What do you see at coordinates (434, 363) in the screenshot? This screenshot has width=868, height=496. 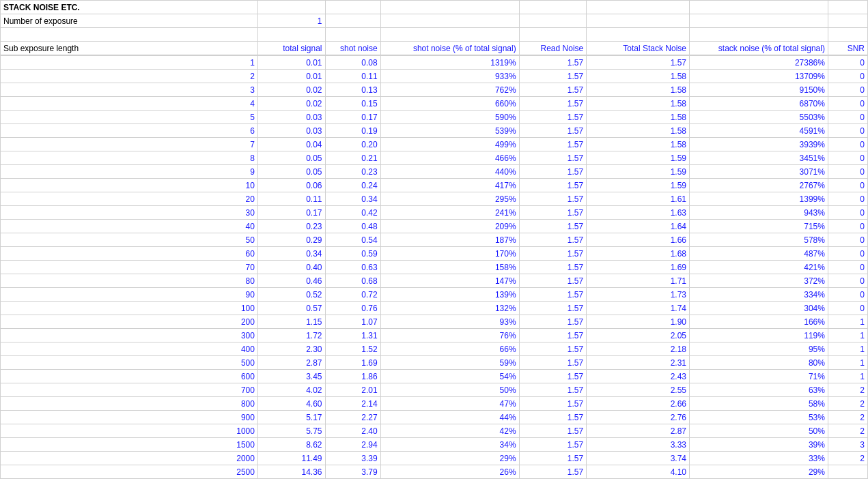 I see `table-row: 5002.871.6959%1.572.3180%1` at bounding box center [434, 363].